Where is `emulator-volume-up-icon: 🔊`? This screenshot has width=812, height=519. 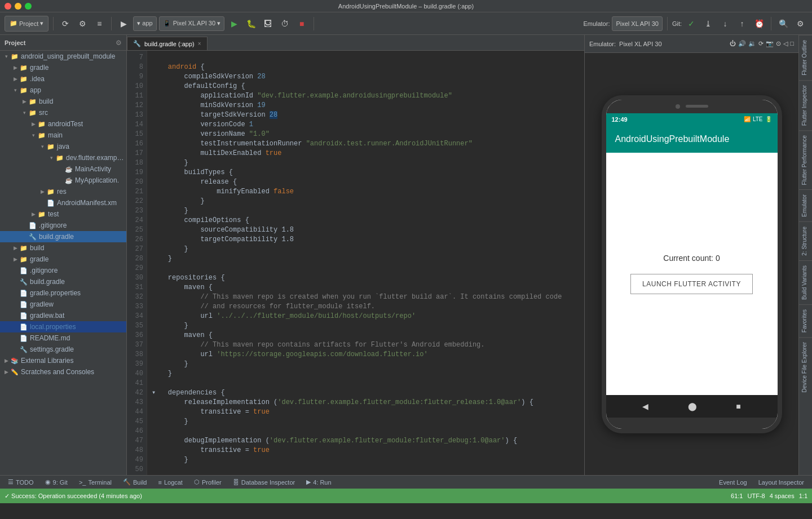
emulator-volume-up-icon: 🔊 is located at coordinates (742, 44).